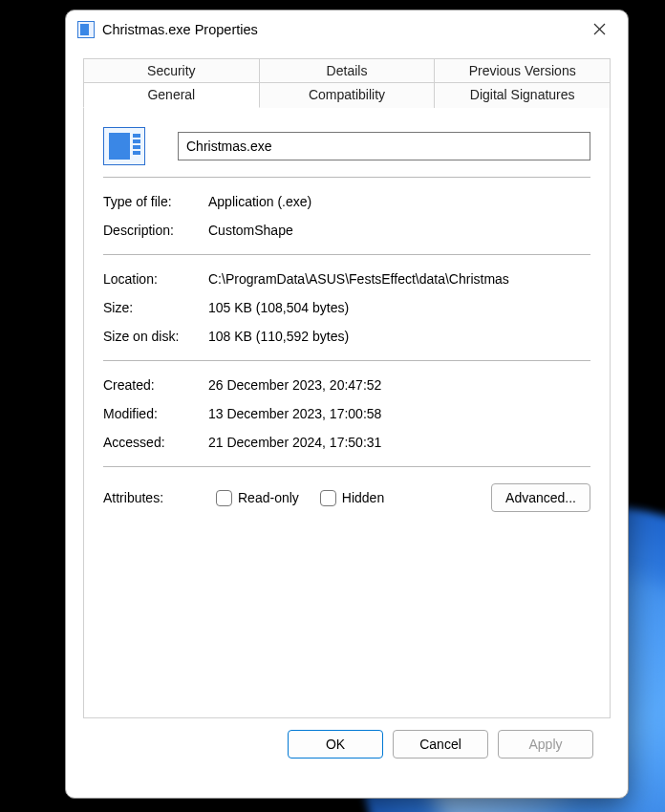  What do you see at coordinates (599, 30) in the screenshot?
I see `close-button` at bounding box center [599, 30].